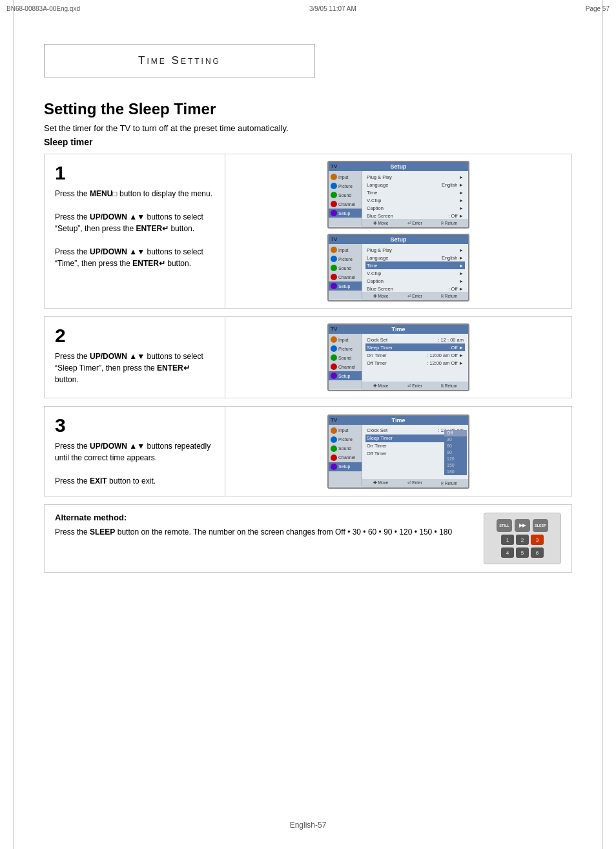 The height and width of the screenshot is (849, 616). I want to click on sidebar-setup-2: Setup, so click(345, 286).